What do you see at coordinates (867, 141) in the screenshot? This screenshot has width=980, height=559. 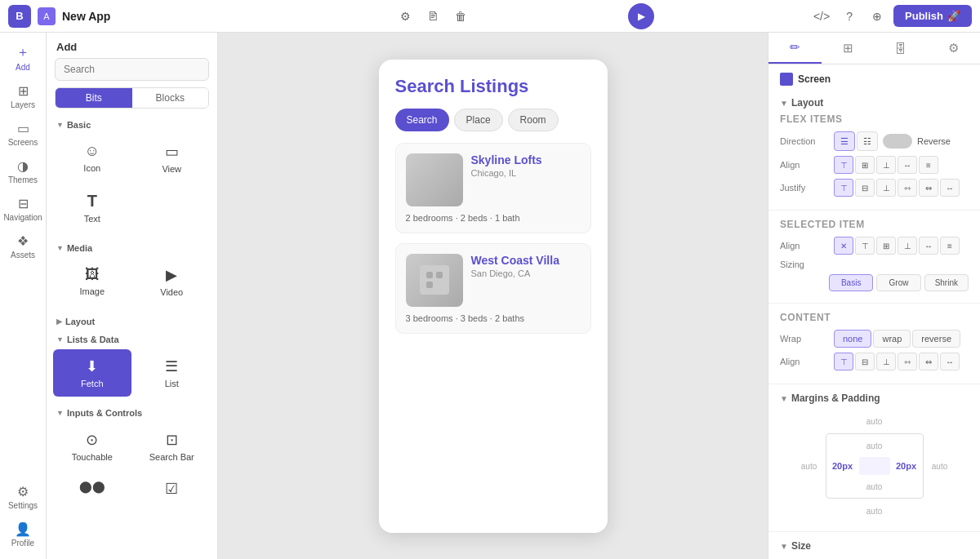 I see `direction-col-btn: ☷` at bounding box center [867, 141].